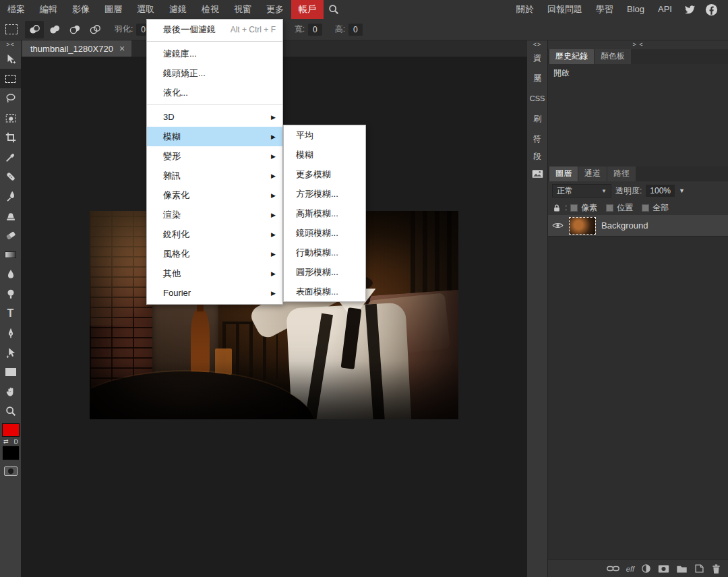 This screenshot has width=728, height=577. What do you see at coordinates (605, 9) in the screenshot?
I see `link-learn: 學習` at bounding box center [605, 9].